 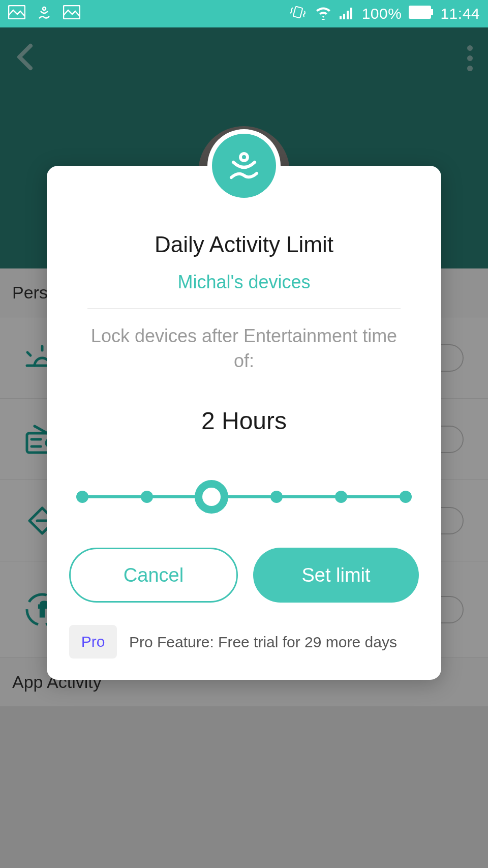 I want to click on app-icon, so click(x=44, y=14).